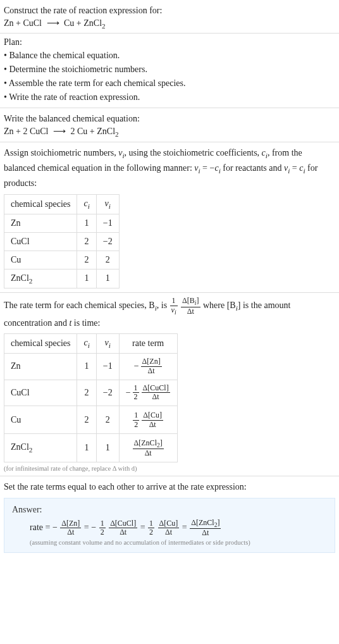  Describe the element at coordinates (91, 398) in the screenshot. I see `rate-table: chemical species ci νi rate term Zn 1 −1…` at that location.